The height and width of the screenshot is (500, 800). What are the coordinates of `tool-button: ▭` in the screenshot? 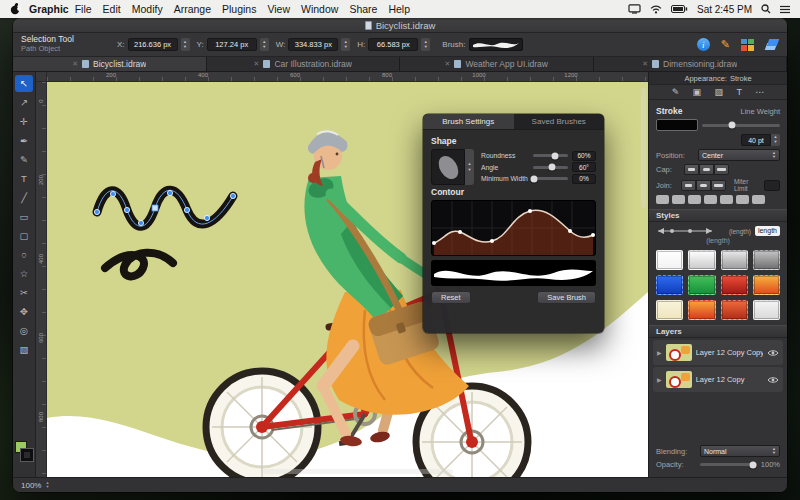 It's located at (24, 216).